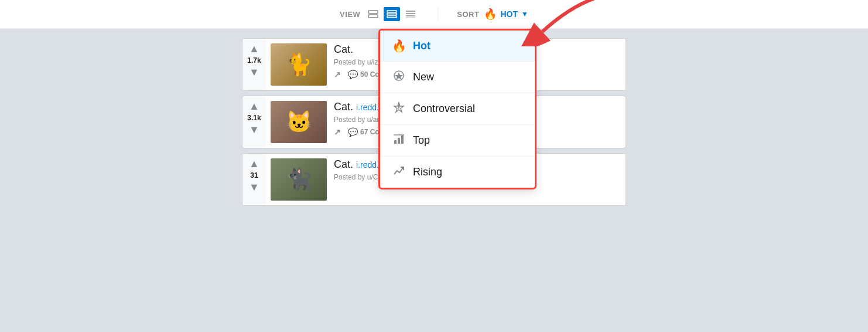 This screenshot has height=332, width=868. What do you see at coordinates (299, 65) in the screenshot?
I see `post-thumbnail: 🐈` at bounding box center [299, 65].